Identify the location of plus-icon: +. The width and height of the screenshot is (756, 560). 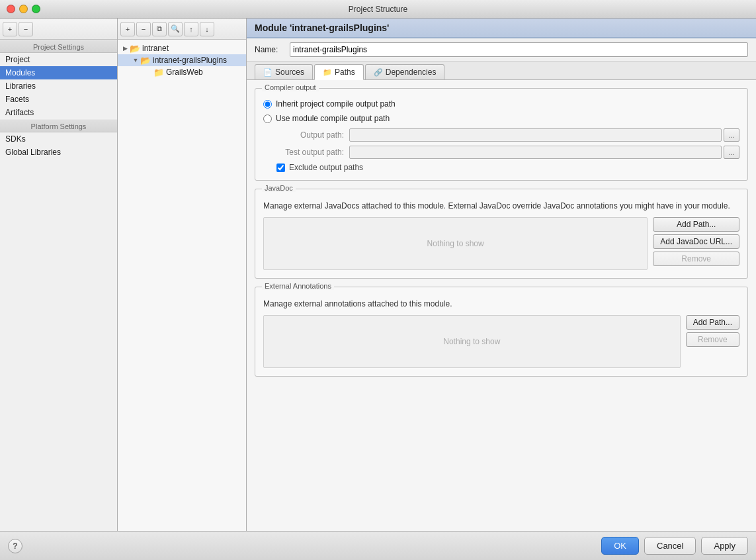
(128, 29).